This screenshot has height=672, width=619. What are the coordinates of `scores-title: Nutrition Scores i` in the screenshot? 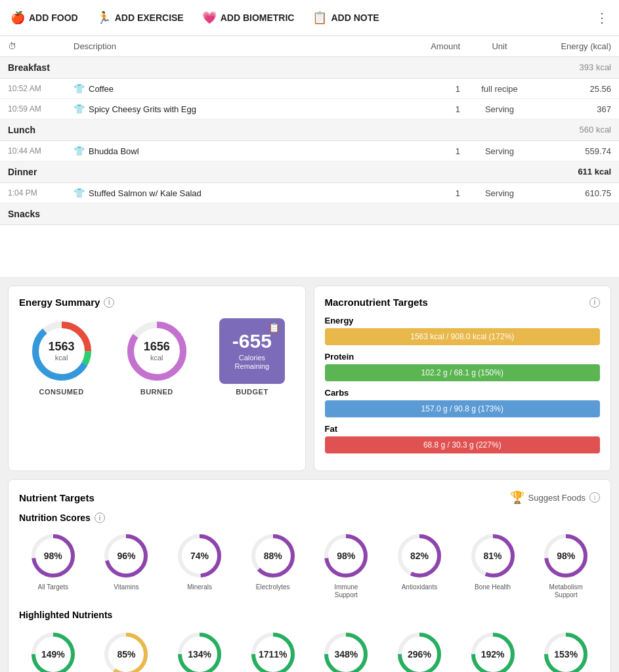 It's located at (310, 518).